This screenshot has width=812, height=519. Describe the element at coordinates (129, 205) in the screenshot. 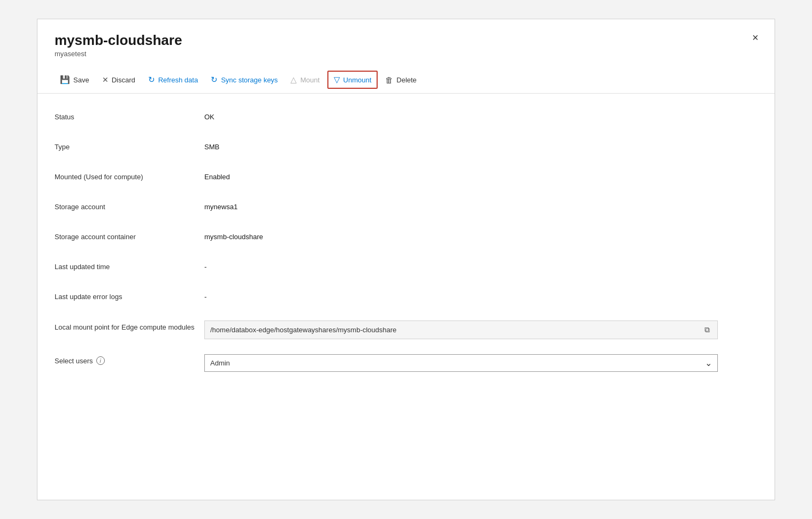

I see `storage-account-label: Storage account` at that location.